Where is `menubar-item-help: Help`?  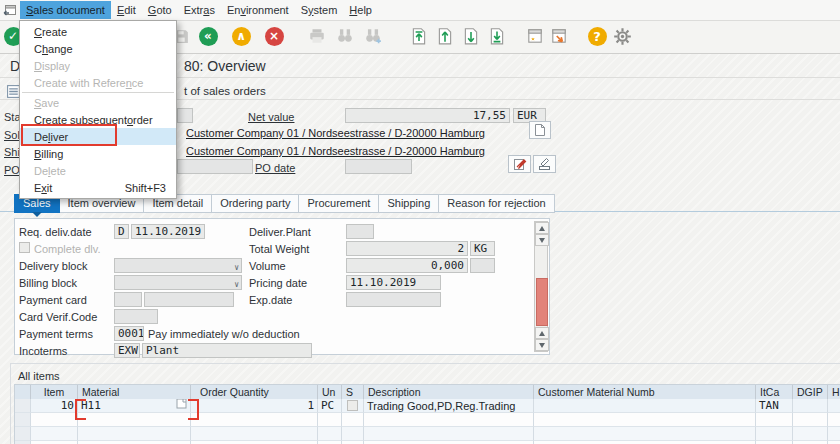 menubar-item-help: Help is located at coordinates (360, 10).